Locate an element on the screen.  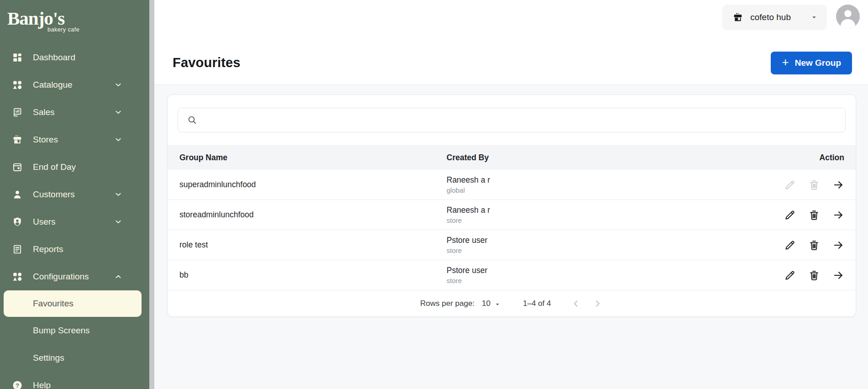
configurations-icon is located at coordinates (17, 277).